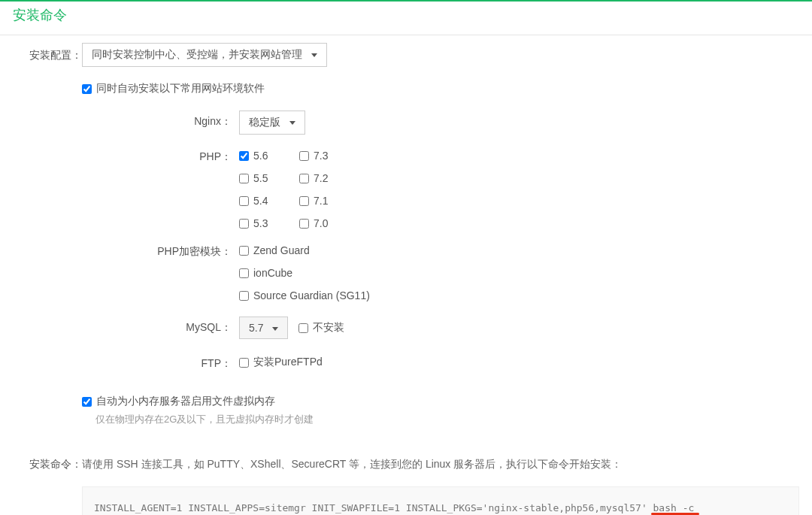  What do you see at coordinates (47, 235) in the screenshot?
I see `config-label: 安装配置：` at bounding box center [47, 235].